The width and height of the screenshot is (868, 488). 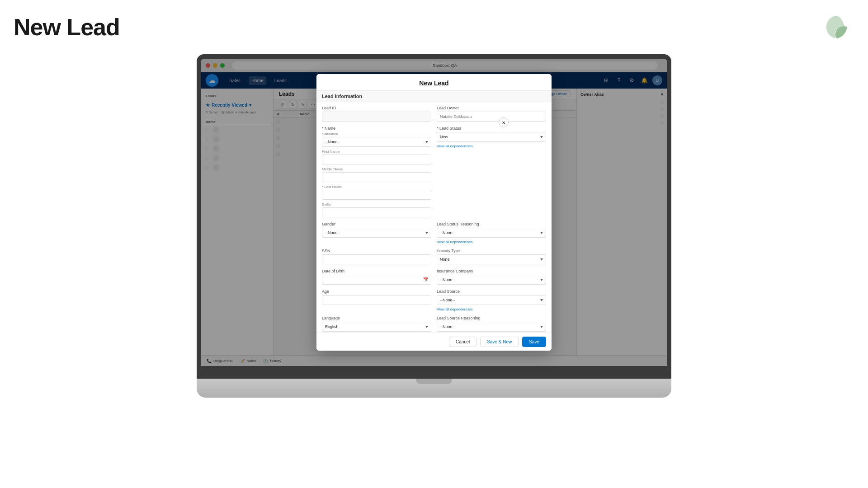 I want to click on laptop-base, so click(x=434, y=384).